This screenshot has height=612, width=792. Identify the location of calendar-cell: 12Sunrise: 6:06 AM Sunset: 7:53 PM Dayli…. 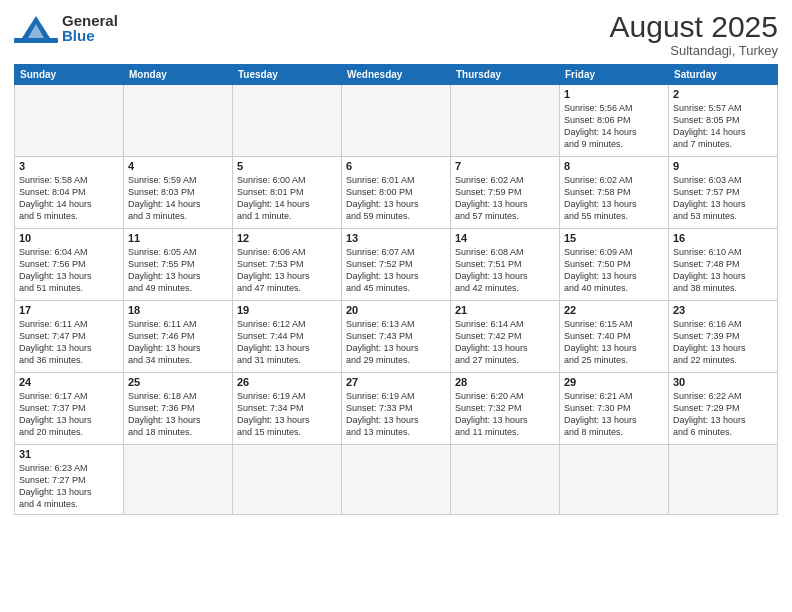
(288, 265).